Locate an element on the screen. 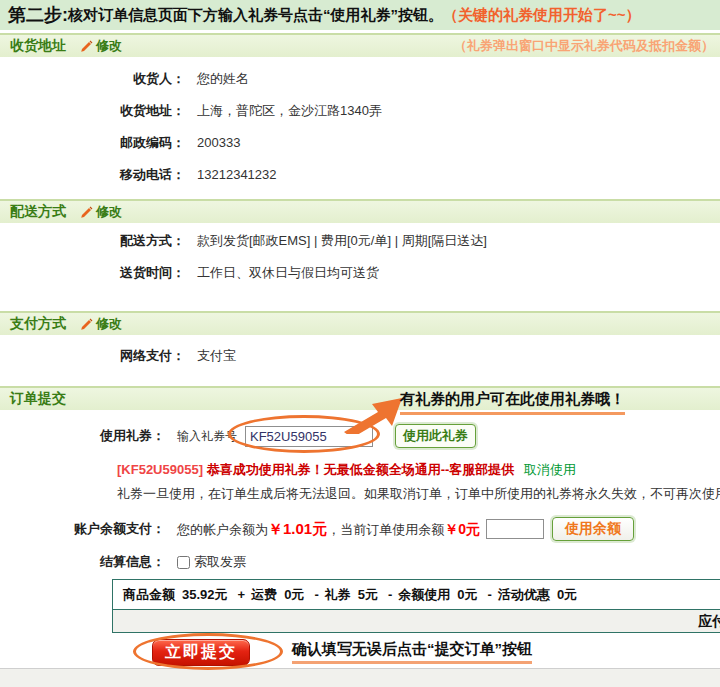 The height and width of the screenshot is (687, 720). balance-used-amount: ￥0元 is located at coordinates (462, 529).